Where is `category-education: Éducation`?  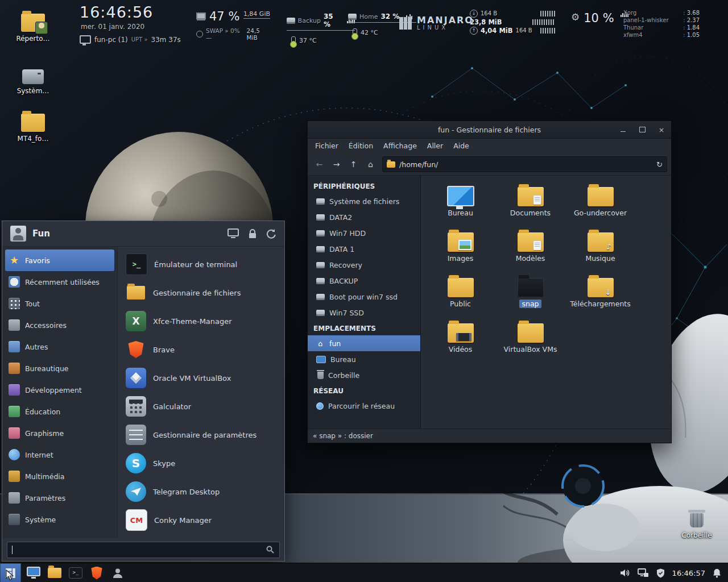
category-education: Éducation is located at coordinates (60, 411).